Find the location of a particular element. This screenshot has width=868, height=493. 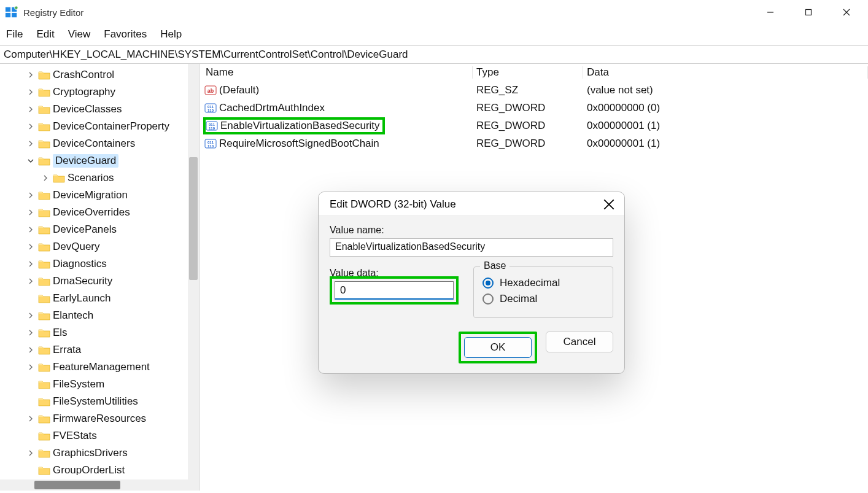

minimize-button is located at coordinates (770, 12).